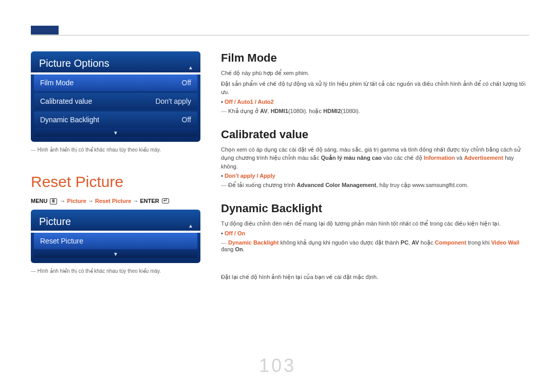  What do you see at coordinates (375, 277) in the screenshot?
I see `reset-picture-desc: Đặt lại chế độ hình ảnh hiện tại của bạn…` at bounding box center [375, 277].